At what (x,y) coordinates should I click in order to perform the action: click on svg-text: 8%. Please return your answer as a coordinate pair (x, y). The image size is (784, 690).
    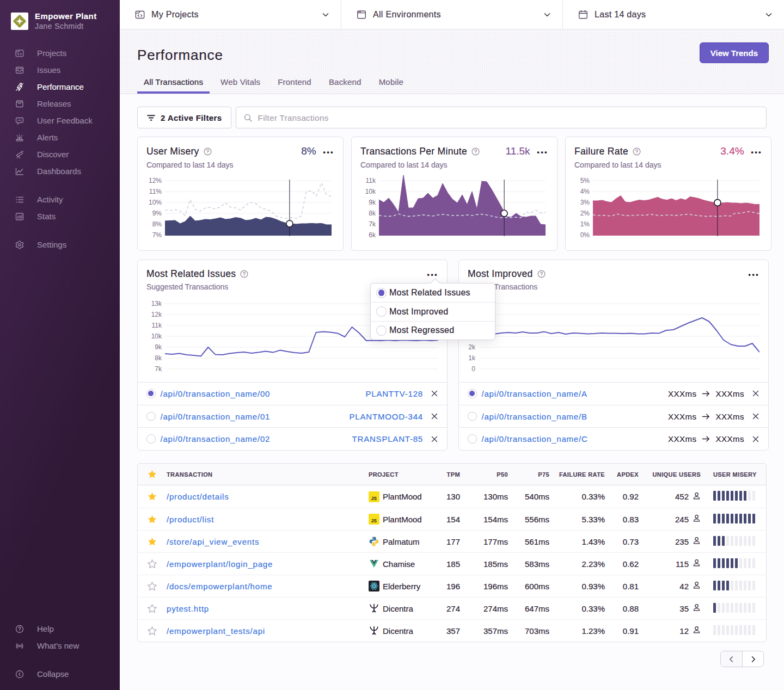
    Looking at the image, I should click on (157, 224).